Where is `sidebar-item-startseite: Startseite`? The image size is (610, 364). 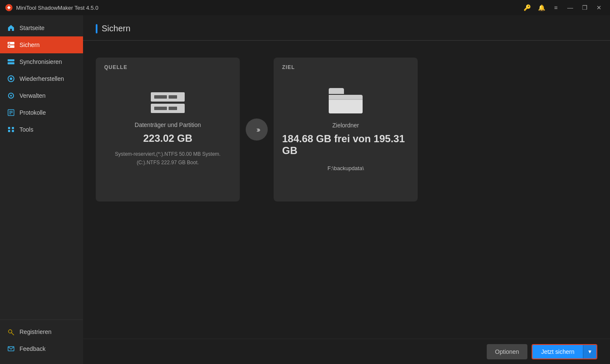
sidebar-item-startseite: Startseite is located at coordinates (42, 28).